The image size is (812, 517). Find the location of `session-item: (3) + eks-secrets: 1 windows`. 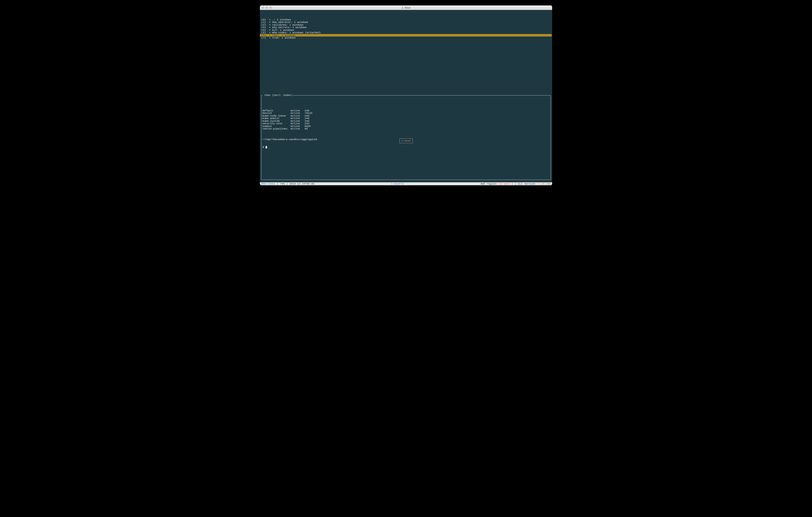

session-item: (3) + eks-secrets: 1 windows is located at coordinates (406, 27).